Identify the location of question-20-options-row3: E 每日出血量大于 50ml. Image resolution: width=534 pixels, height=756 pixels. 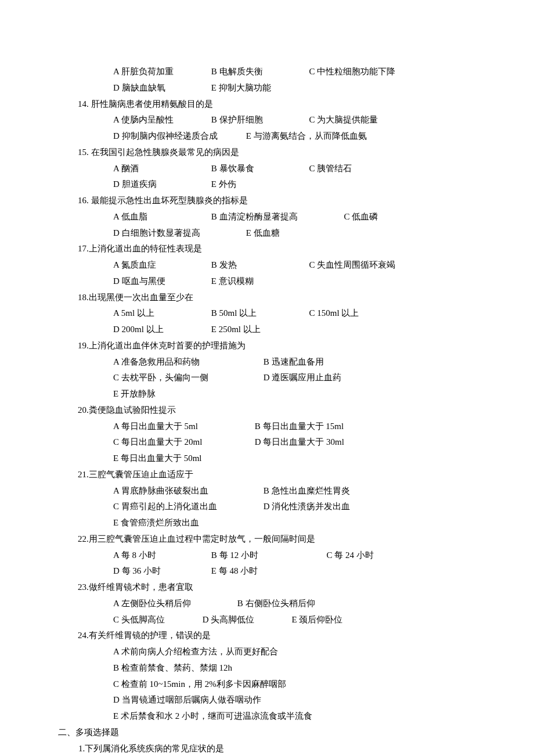
(279, 459).